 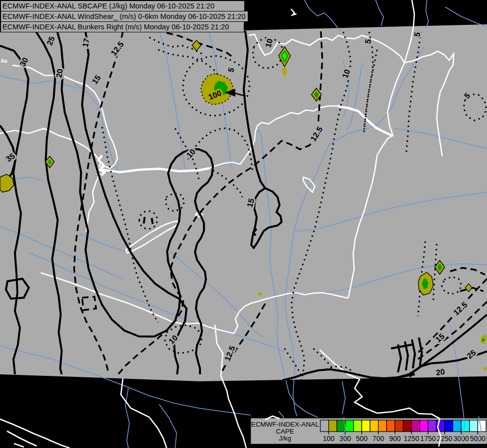 What do you see at coordinates (369, 431) in the screenshot?
I see `legend: ECMWF-INDEX-ANAL CAPE J/kg 1003005007009…` at bounding box center [369, 431].